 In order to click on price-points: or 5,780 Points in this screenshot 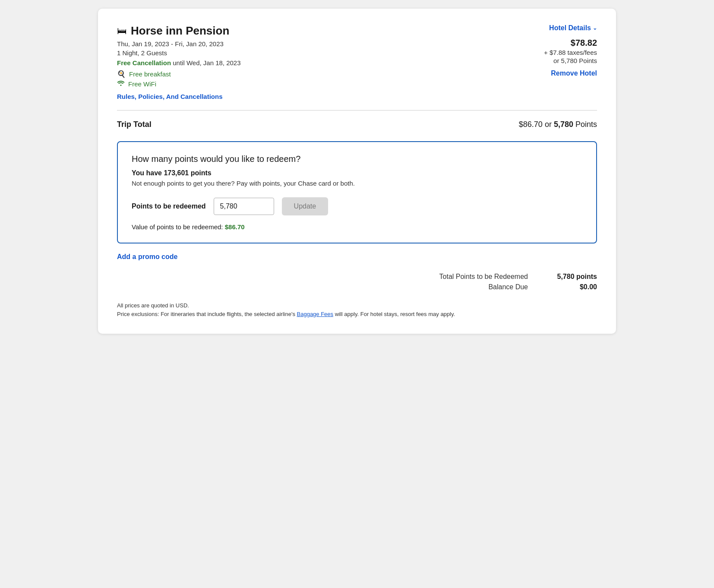, I will do `click(554, 60)`.